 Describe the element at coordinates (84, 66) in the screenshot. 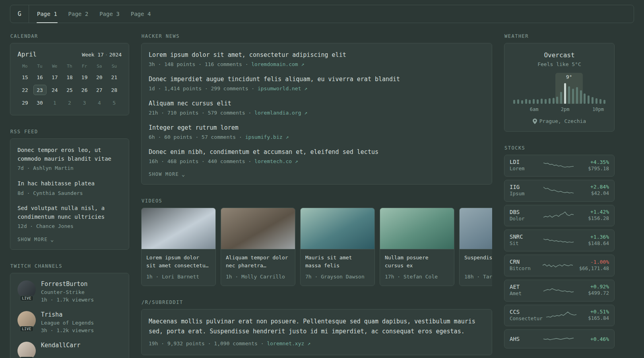

I see `calendar-day-header: Fr` at that location.